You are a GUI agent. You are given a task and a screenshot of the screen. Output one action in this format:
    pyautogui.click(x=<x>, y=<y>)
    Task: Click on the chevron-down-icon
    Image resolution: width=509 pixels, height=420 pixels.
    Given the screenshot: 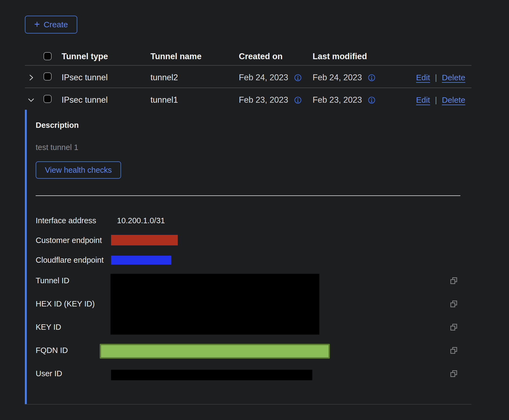 What is the action you would take?
    pyautogui.click(x=31, y=100)
    